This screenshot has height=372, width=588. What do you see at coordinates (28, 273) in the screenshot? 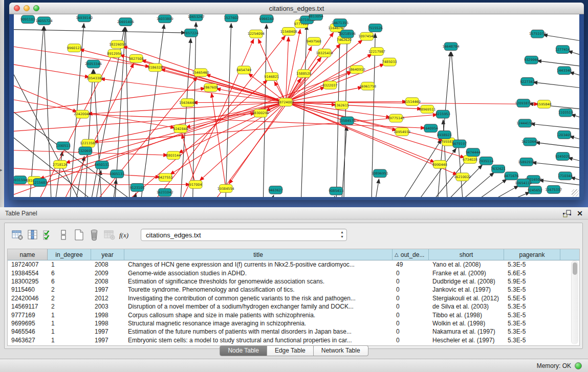
I see `table-cell-name: 19384554` at bounding box center [28, 273].